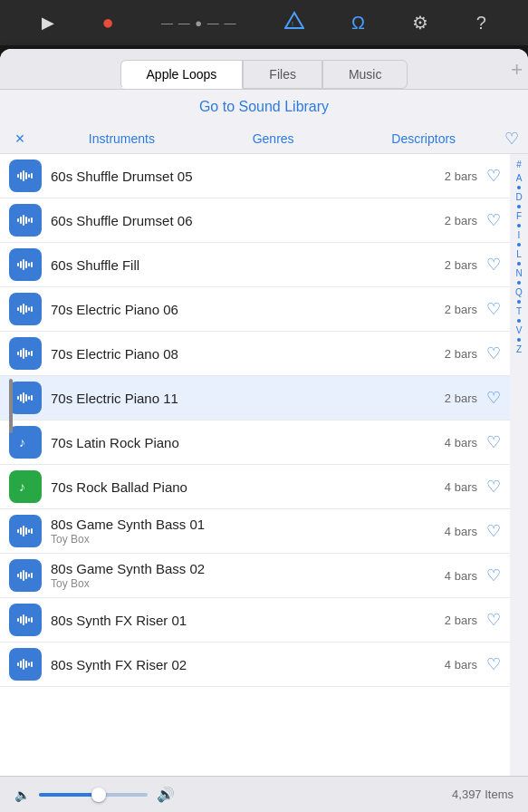  I want to click on list-item: 70s Electric Piano 082 bars♡, so click(255, 353).